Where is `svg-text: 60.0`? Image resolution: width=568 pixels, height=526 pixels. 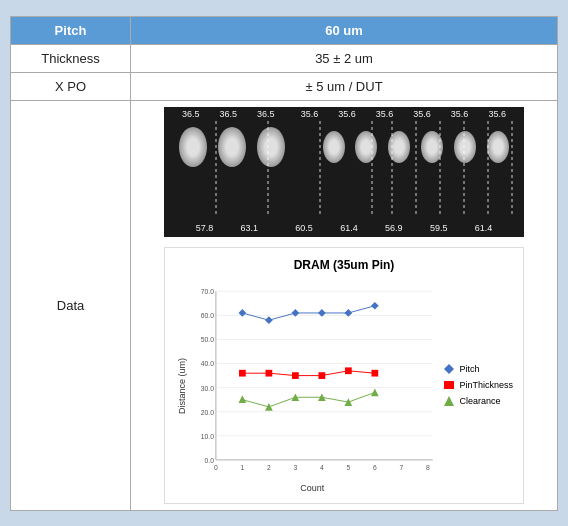
svg-text: 60.0 is located at coordinates (208, 316).